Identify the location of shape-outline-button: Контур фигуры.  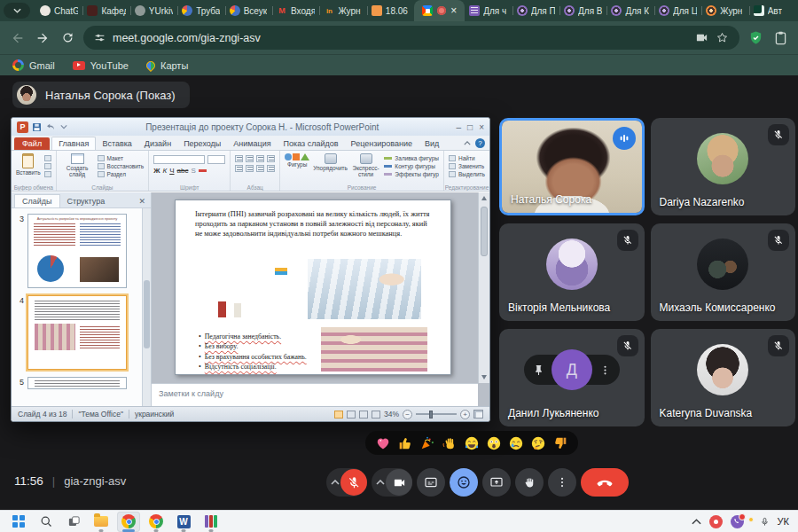
(411, 167).